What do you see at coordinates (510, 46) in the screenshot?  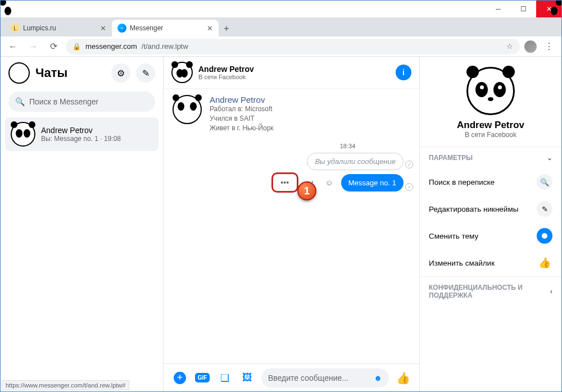 I see `bookmark-star-icon: ☆` at bounding box center [510, 46].